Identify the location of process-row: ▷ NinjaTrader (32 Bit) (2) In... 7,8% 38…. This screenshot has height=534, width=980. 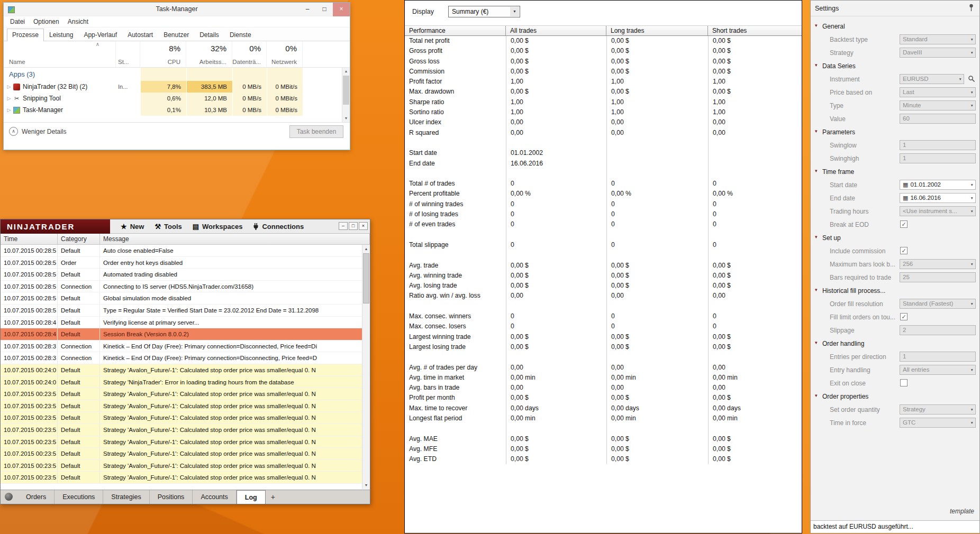
(177, 87).